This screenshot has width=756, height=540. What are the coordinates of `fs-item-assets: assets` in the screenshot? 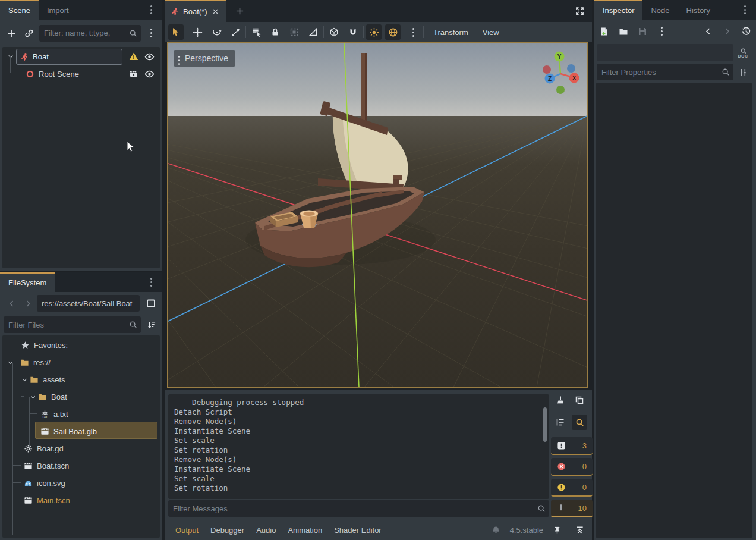 It's located at (88, 379).